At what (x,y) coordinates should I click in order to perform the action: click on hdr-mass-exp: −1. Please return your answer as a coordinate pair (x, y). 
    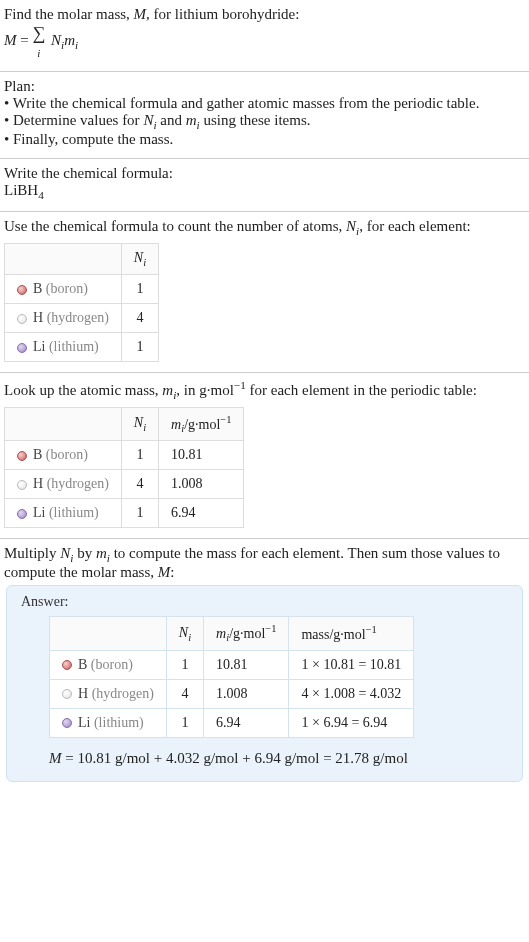
    Looking at the image, I should click on (372, 630).